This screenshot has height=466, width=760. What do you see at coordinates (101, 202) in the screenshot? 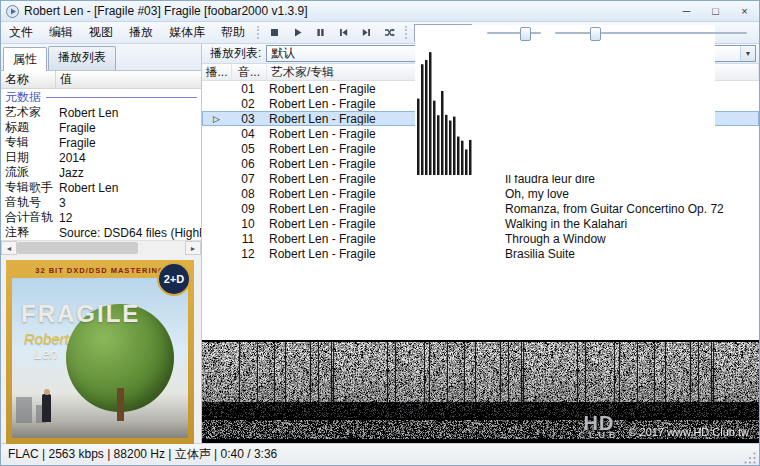
I see `prop-row: 音轨号3` at bounding box center [101, 202].